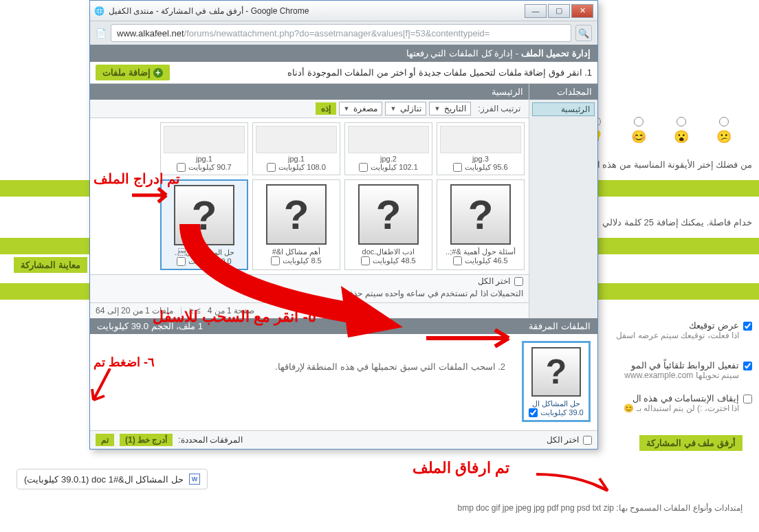 The image size is (759, 532). Describe the element at coordinates (534, 412) in the screenshot. I see `attached-tile-checkbox` at that location.